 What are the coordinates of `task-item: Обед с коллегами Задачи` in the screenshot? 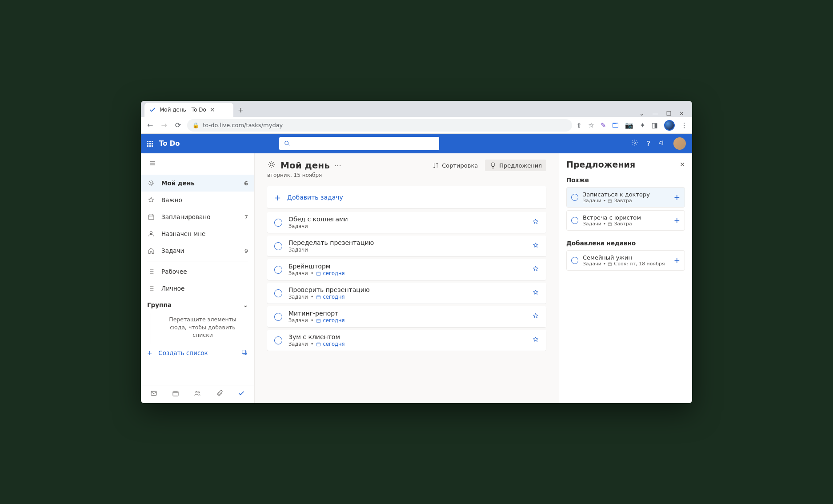 It's located at (407, 222).